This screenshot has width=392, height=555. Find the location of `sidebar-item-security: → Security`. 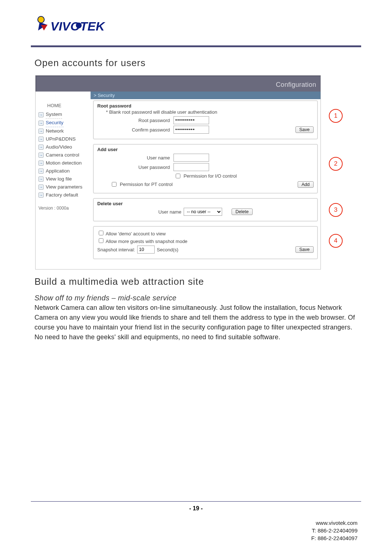

sidebar-item-security: → Security is located at coordinates (65, 123).